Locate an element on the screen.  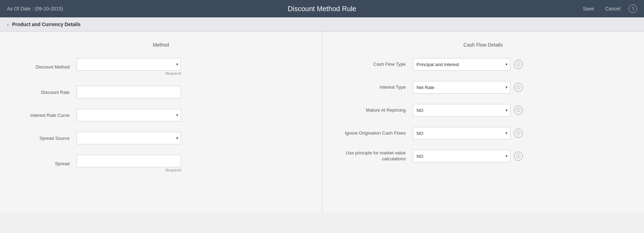
ignore-origination-wrapper: NO YES ▾ is located at coordinates (462, 133).